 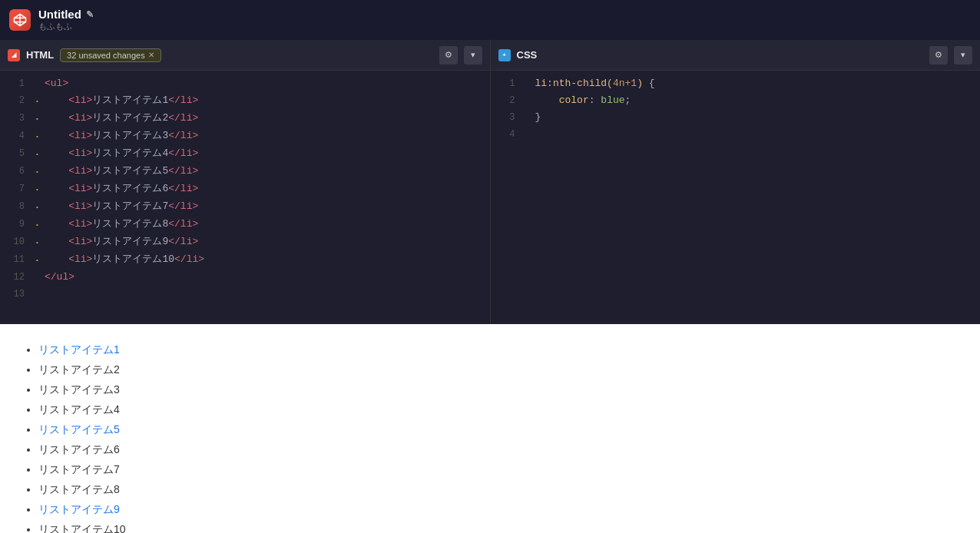 What do you see at coordinates (245, 207) in the screenshot?
I see `html-code-line: 8• <li>リストアイテム7</li>` at bounding box center [245, 207].